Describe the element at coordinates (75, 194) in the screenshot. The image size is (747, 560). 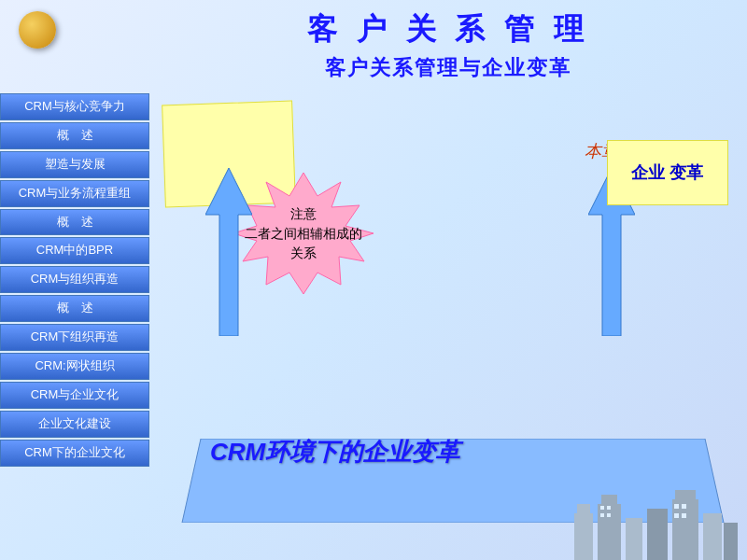
I see `sidebar-item-3: CRM与业务流程重组` at that location.